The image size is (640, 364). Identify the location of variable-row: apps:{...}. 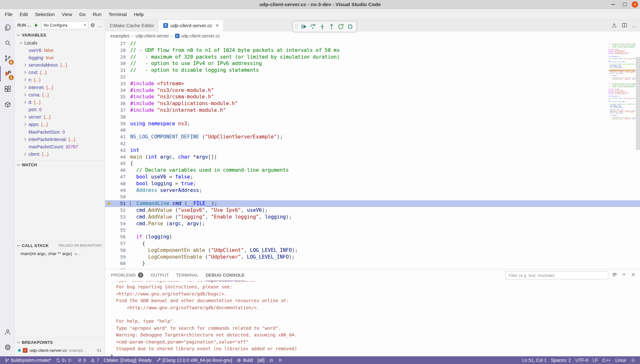
(60, 124).